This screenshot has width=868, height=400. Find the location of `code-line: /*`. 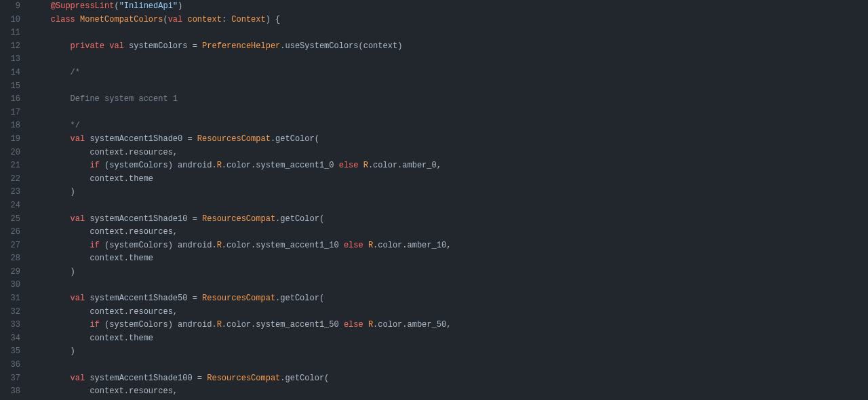

code-line: /* is located at coordinates (450, 73).